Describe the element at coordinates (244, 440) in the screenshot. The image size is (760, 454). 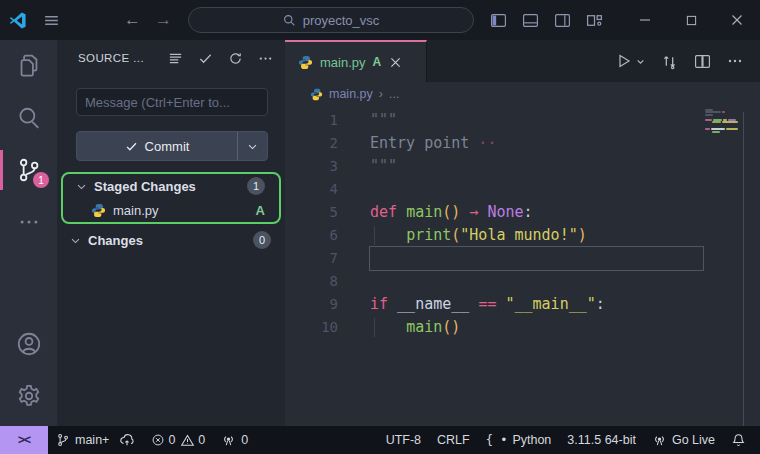
I see `ports-count: 0` at that location.